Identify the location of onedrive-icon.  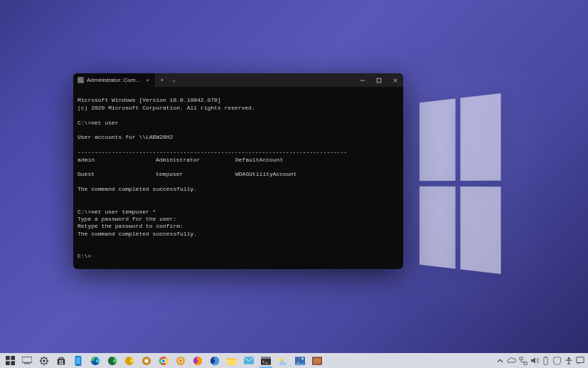
(512, 360).